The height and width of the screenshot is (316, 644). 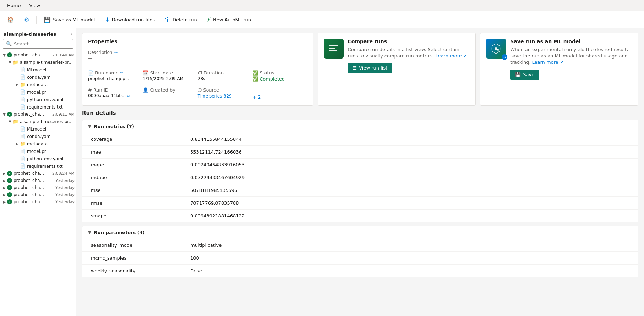 What do you see at coordinates (47, 62) in the screenshot?
I see `folder1-label: aisample-timeseries-pr...` at bounding box center [47, 62].